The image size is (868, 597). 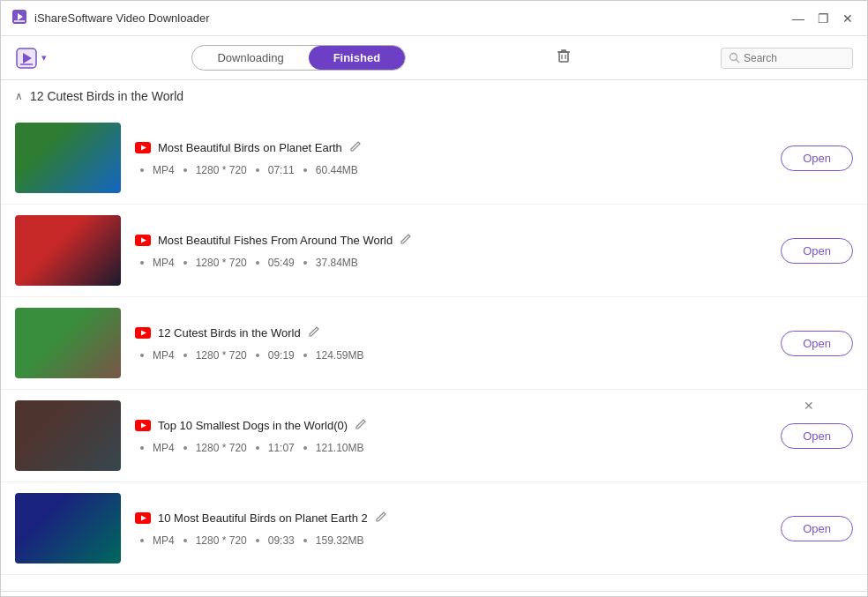 I want to click on minimize-button: —, so click(x=798, y=19).